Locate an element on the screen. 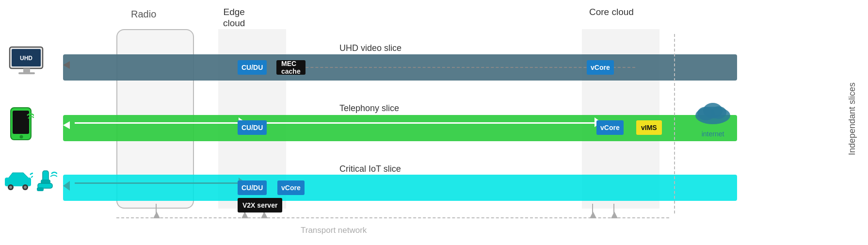 This screenshot has width=868, height=245. edge-zone-label: Edgecloud is located at coordinates (234, 18).